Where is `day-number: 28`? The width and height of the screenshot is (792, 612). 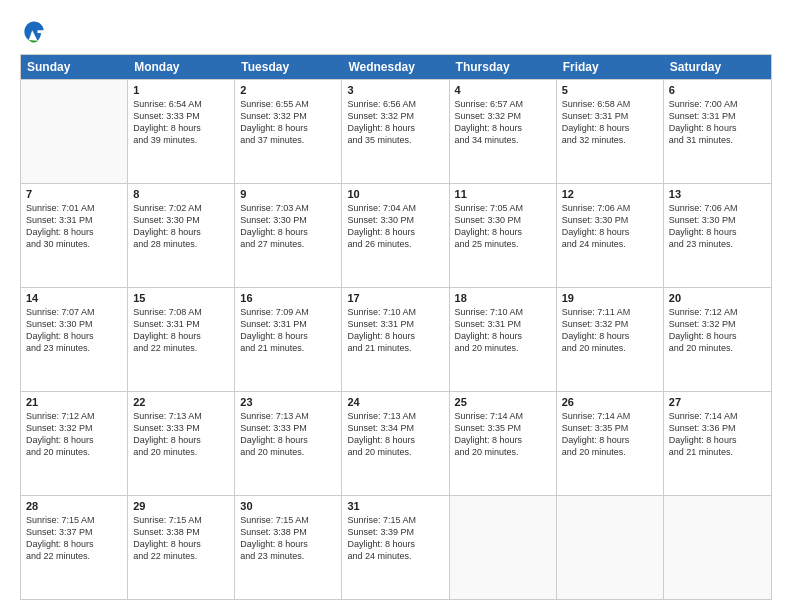 day-number: 28 is located at coordinates (74, 506).